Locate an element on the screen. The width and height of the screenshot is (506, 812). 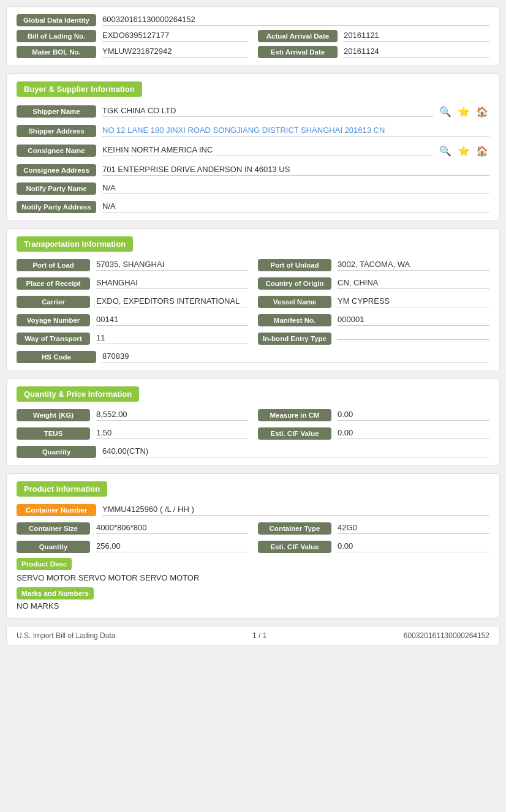
place-receipt-value: SHANGHAI is located at coordinates (172, 284).